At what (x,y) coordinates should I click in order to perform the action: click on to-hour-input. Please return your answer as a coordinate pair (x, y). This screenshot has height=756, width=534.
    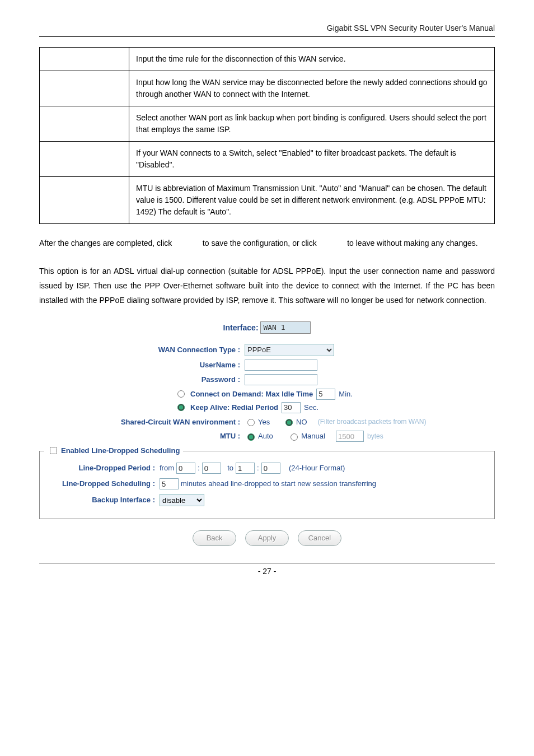
    Looking at the image, I should click on (245, 468).